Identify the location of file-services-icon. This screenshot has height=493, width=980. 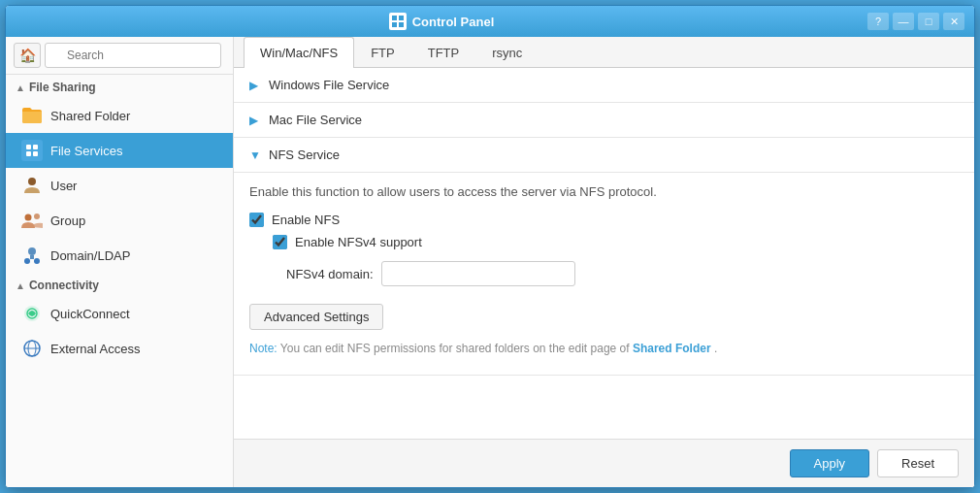
(32, 150).